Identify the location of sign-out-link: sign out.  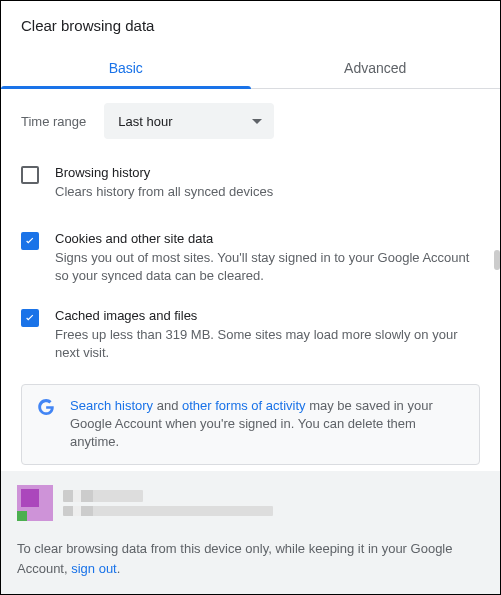
(94, 568).